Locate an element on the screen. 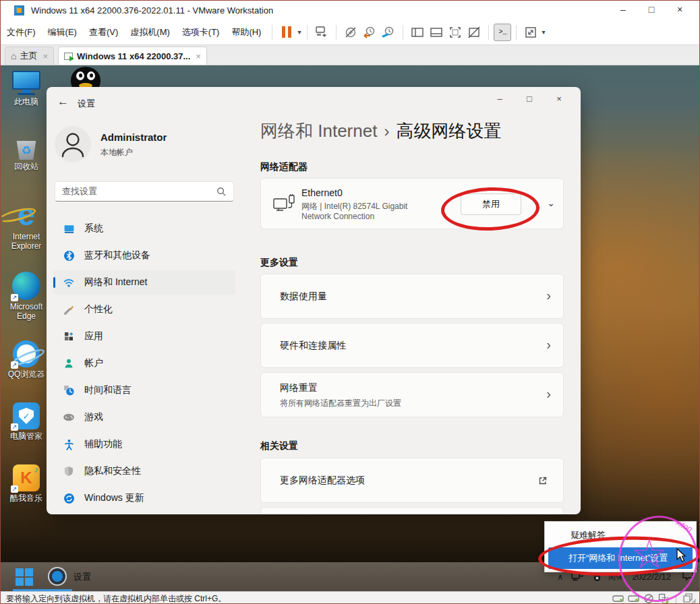 Image resolution: width=700 pixels, height=604 pixels. desktop-icon-this-pc: 此电脑 is located at coordinates (26, 89).